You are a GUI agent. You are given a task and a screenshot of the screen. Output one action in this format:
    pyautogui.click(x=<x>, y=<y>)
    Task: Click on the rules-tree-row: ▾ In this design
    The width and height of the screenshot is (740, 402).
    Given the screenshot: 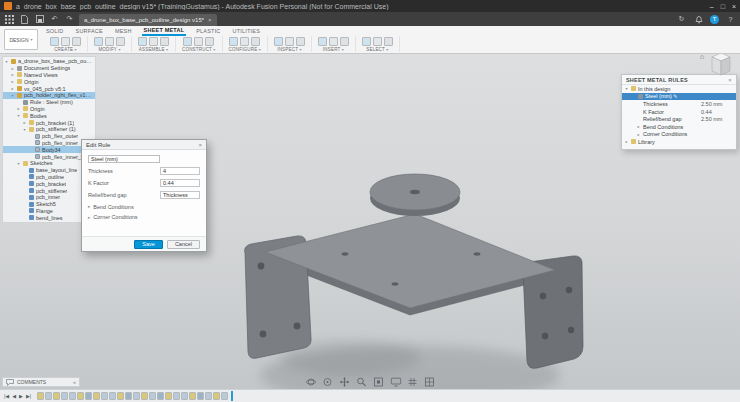 What is the action you would take?
    pyautogui.click(x=679, y=89)
    